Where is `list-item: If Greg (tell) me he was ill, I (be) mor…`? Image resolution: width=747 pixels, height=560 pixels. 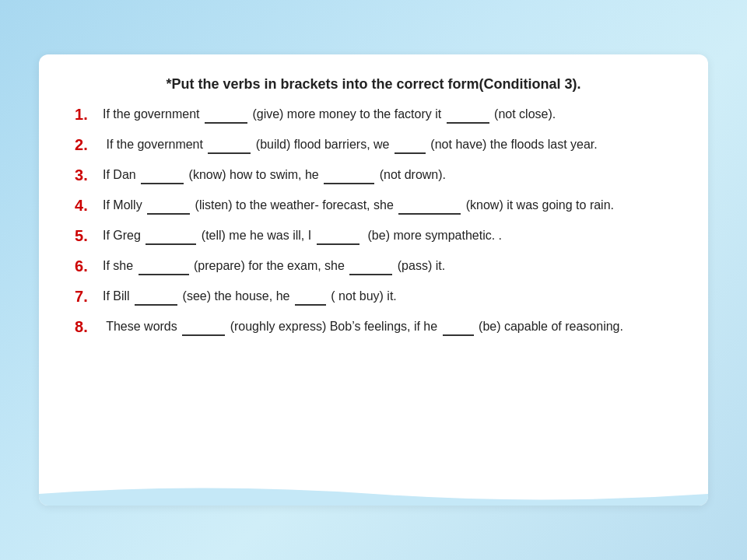 list-item: If Greg (tell) me he was ill, I (be) mor… is located at coordinates (377, 236).